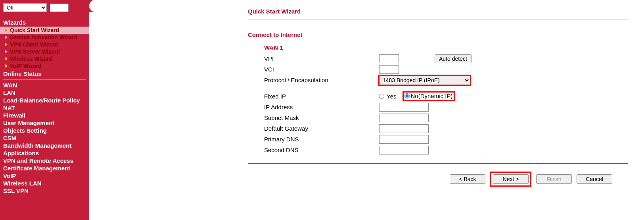 Image resolution: width=644 pixels, height=220 pixels. What do you see at coordinates (389, 59) in the screenshot?
I see `vpi-input` at bounding box center [389, 59].